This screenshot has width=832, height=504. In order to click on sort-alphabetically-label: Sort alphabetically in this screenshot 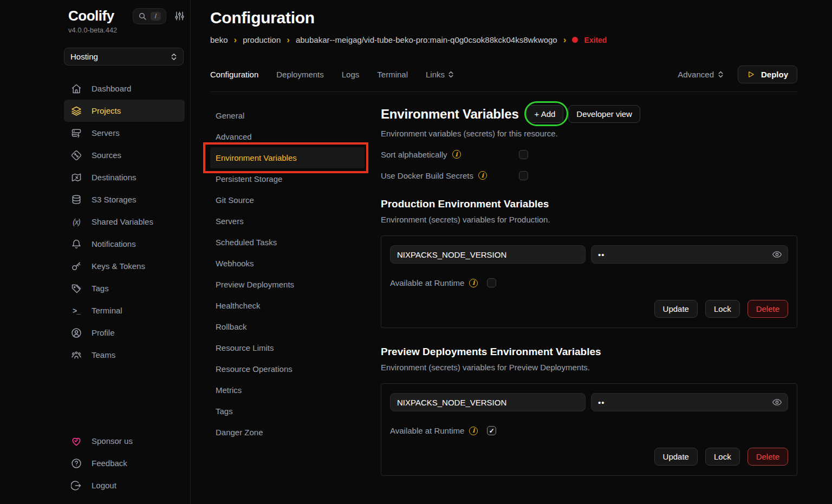, I will do `click(414, 155)`.